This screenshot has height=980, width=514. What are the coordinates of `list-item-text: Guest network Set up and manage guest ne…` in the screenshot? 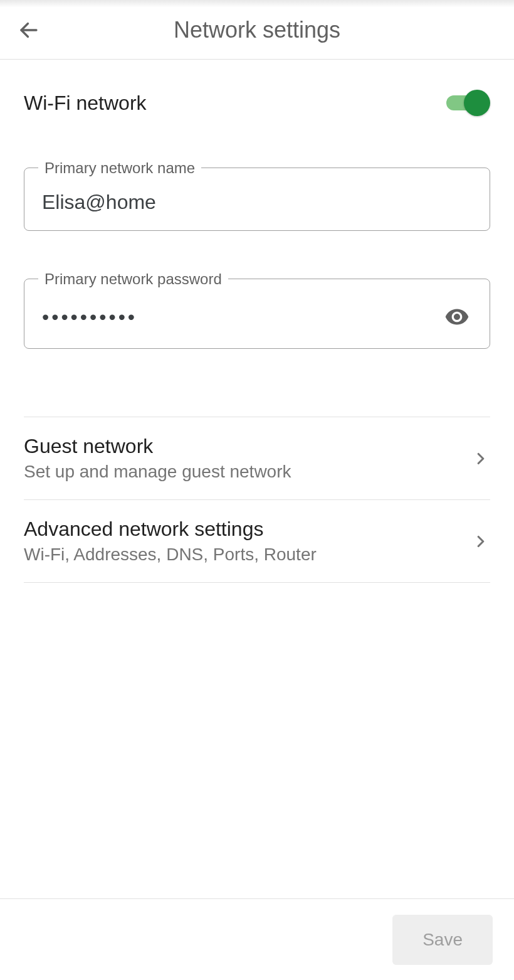 It's located at (158, 458).